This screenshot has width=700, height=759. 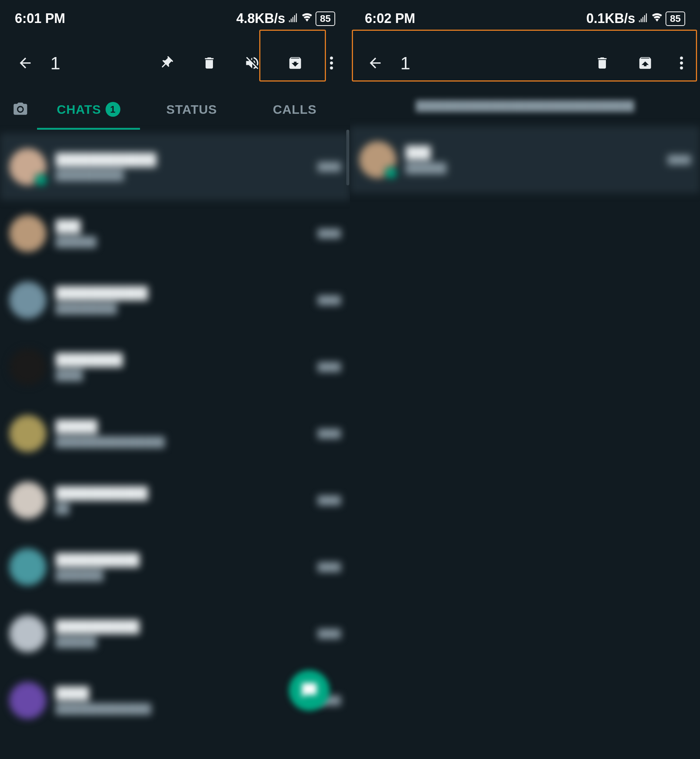 What do you see at coordinates (175, 367) in the screenshot?
I see `chat-item: ████████████ ████` at bounding box center [175, 367].